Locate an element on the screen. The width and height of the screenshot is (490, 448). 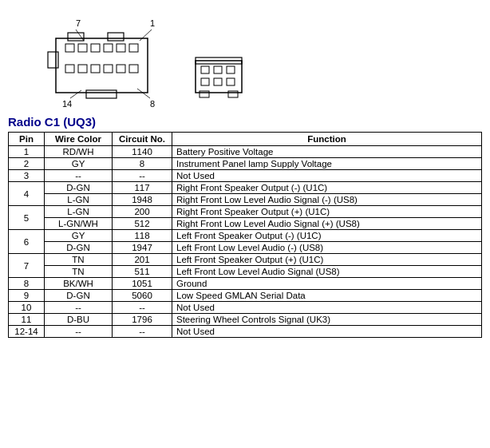
cell-pin: 10 is located at coordinates (27, 308).